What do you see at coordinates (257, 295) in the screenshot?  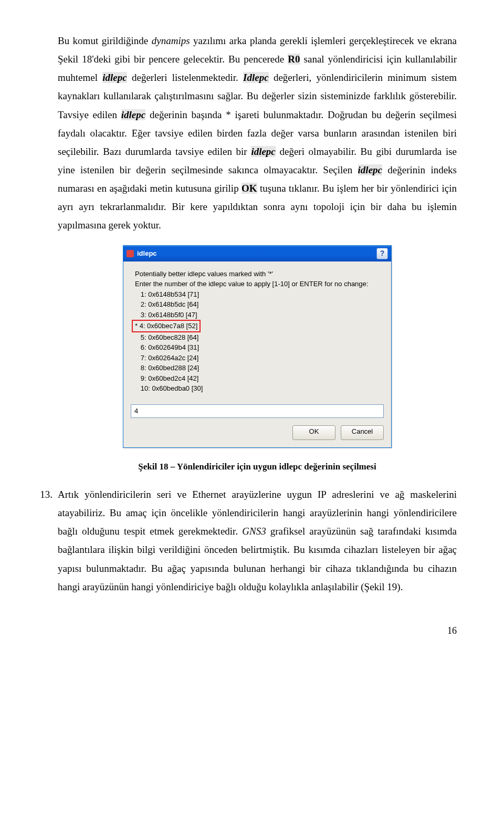 I see `idlepc-option: 1: 0x6148b534 [71]` at bounding box center [257, 295].